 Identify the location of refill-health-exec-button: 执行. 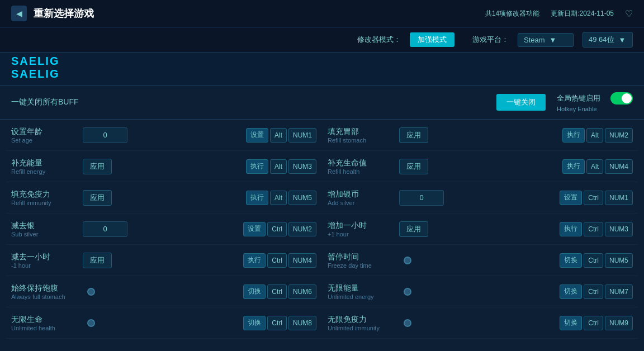
(574, 167).